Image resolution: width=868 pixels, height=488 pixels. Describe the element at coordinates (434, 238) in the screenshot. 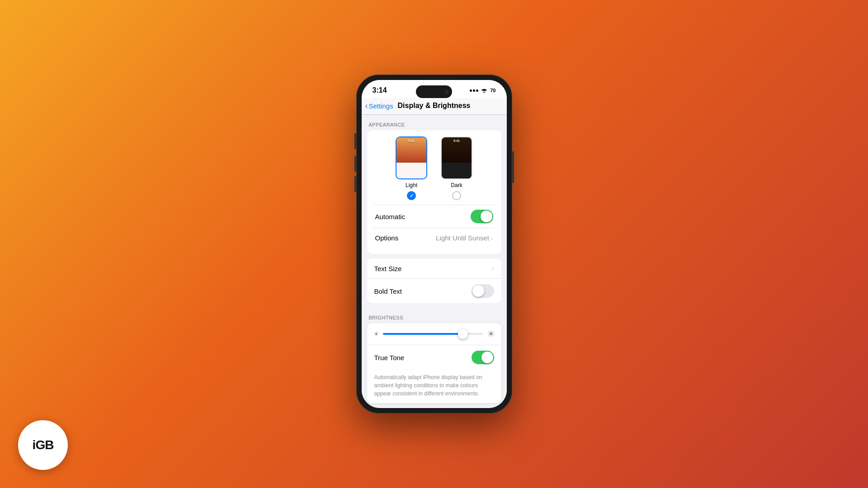

I see `options-row: Options Light Until Sunset ›` at that location.